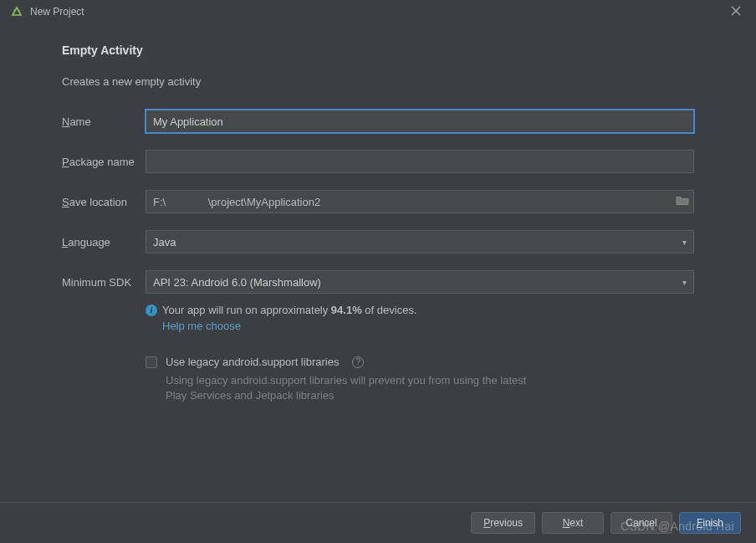  Describe the element at coordinates (420, 202) in the screenshot. I see `save-location-input` at that location.